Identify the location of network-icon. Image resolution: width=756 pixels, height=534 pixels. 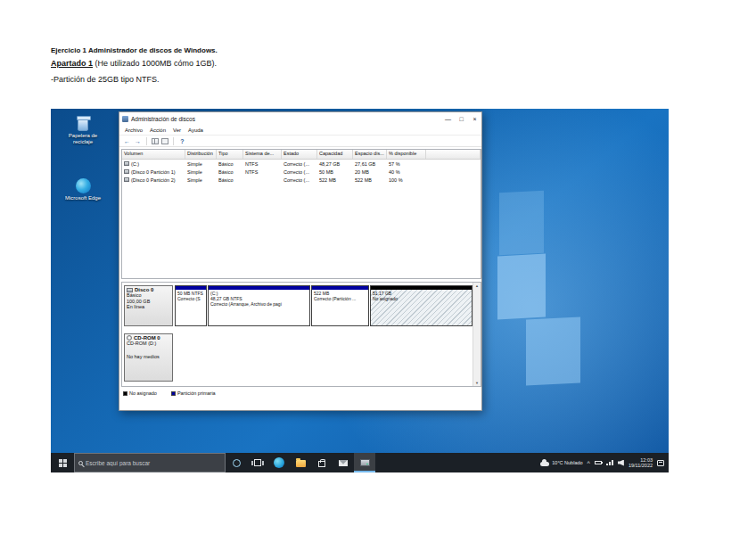
(610, 463).